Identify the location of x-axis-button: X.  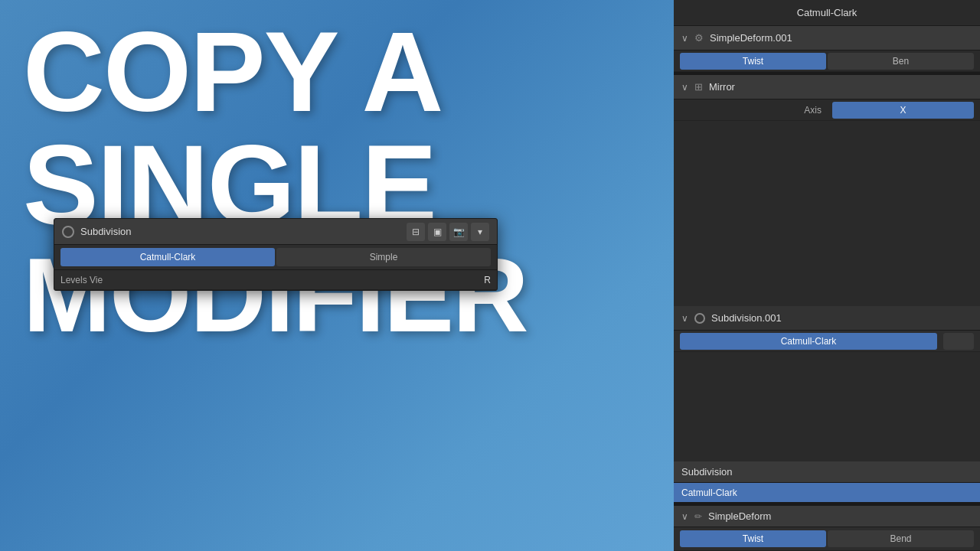
(903, 110).